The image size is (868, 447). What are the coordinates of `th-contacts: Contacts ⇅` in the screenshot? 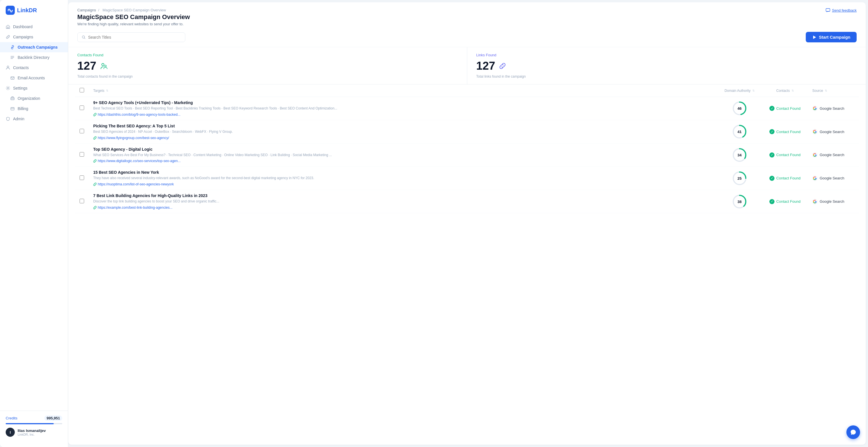 It's located at (785, 91).